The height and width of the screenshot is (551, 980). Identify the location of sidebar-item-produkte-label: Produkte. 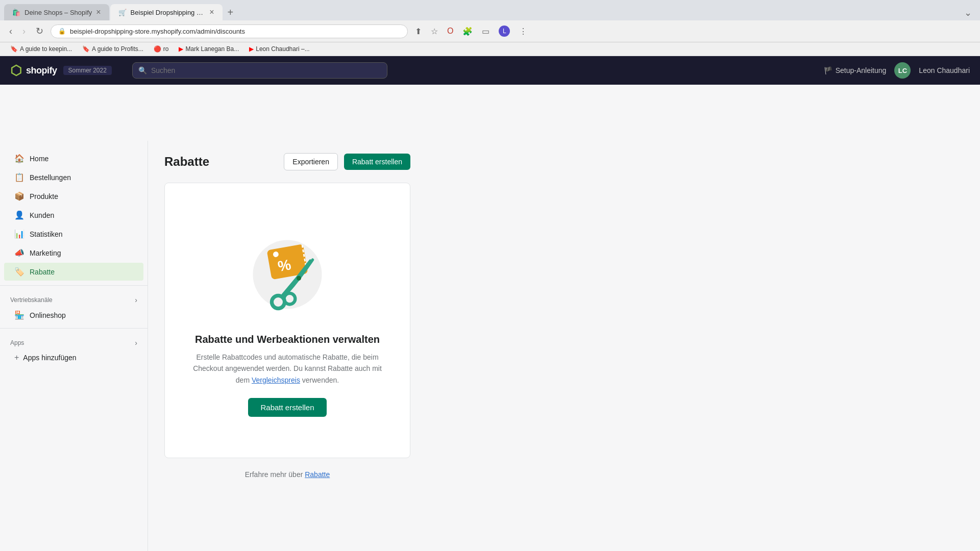
(44, 196).